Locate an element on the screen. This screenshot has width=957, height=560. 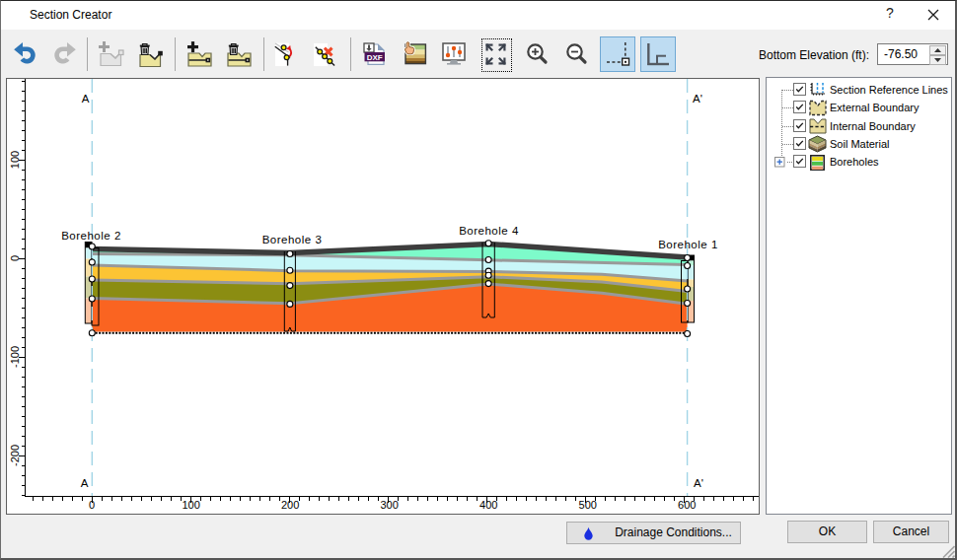
svg-text: -100 is located at coordinates (15, 357).